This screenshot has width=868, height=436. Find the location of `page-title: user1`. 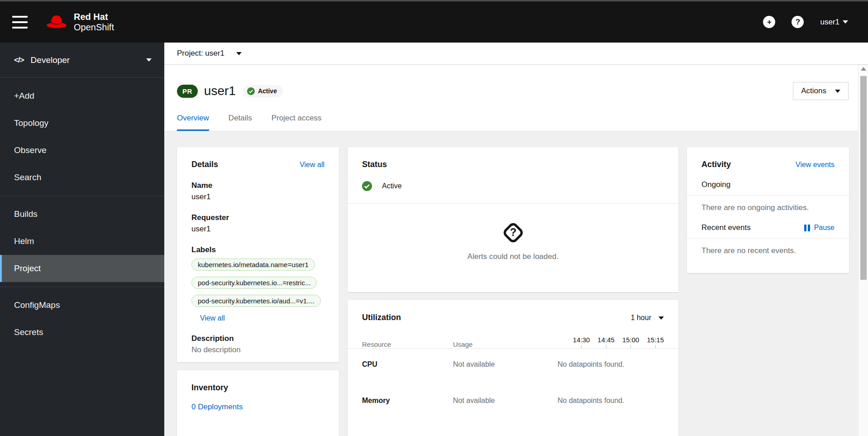

page-title: user1 is located at coordinates (220, 91).